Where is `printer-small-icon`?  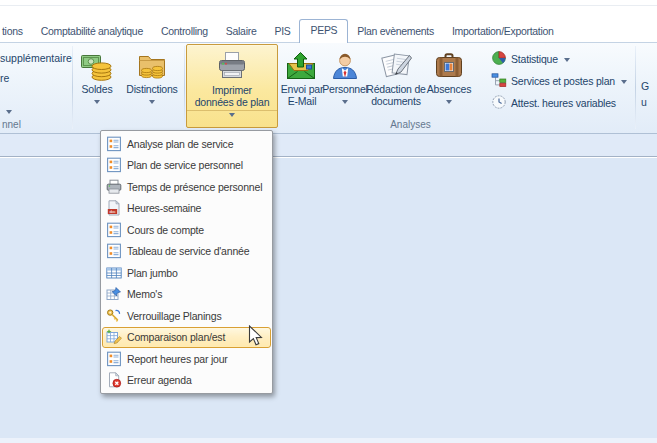
printer-small-icon is located at coordinates (114, 187).